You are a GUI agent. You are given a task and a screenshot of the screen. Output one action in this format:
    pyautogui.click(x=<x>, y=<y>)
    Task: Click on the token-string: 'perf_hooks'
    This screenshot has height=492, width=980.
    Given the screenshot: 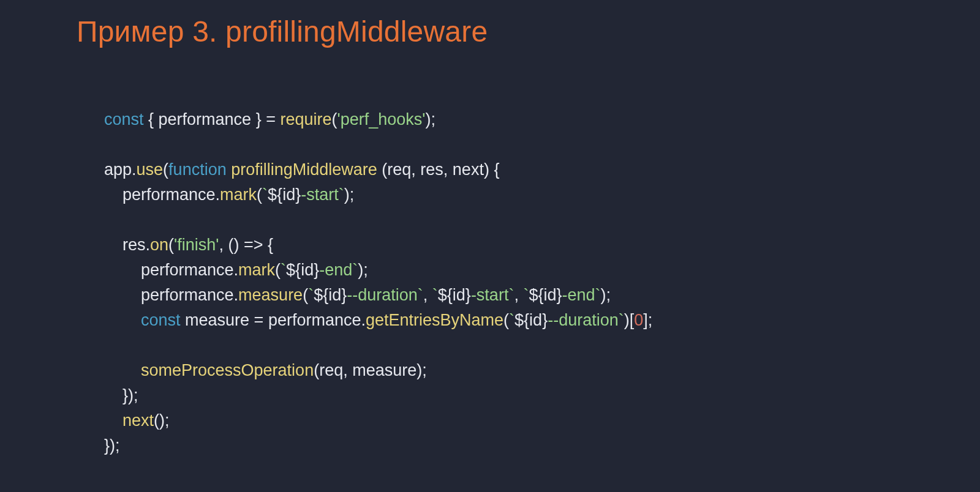 What is the action you would take?
    pyautogui.click(x=381, y=119)
    